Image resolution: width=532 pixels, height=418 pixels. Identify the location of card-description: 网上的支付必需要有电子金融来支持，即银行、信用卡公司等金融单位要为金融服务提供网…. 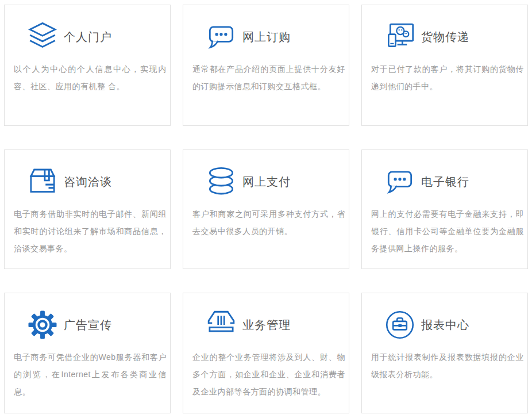
(448, 231).